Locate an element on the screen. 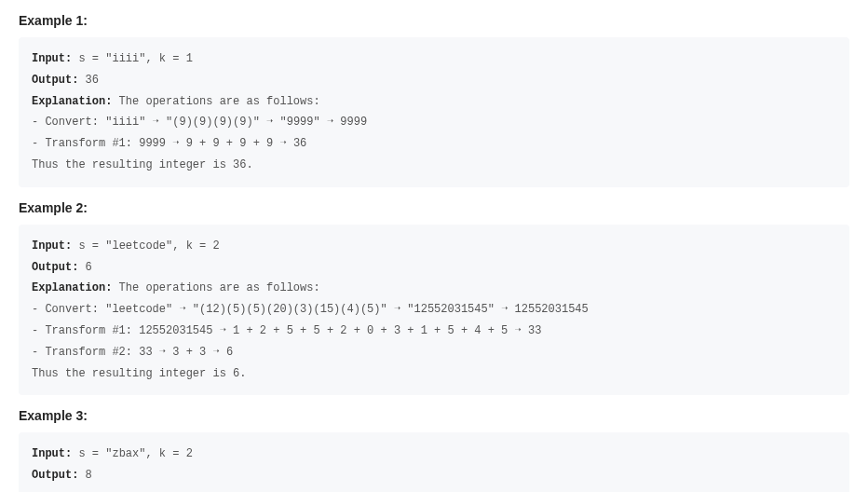  input-value: s = "iiii", k = 1 is located at coordinates (132, 59).